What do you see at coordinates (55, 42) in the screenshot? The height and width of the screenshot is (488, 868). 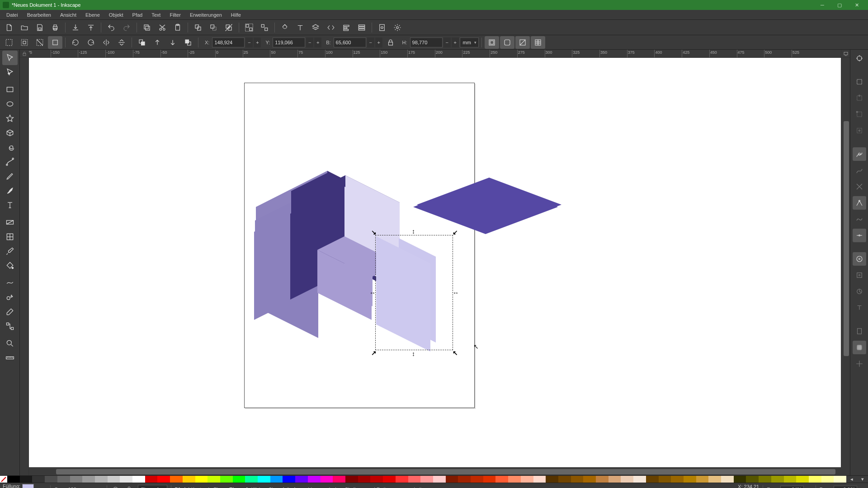 I see `toggle-selection-mode-button` at bounding box center [55, 42].